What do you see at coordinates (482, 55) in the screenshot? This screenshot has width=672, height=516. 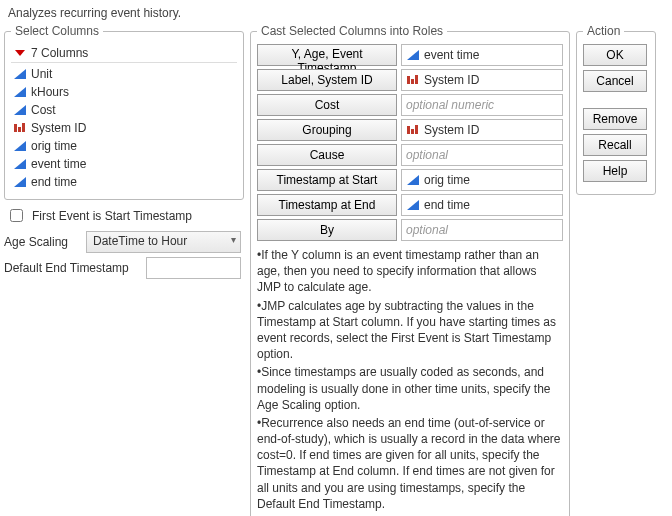 I see `role-slot: event time` at bounding box center [482, 55].